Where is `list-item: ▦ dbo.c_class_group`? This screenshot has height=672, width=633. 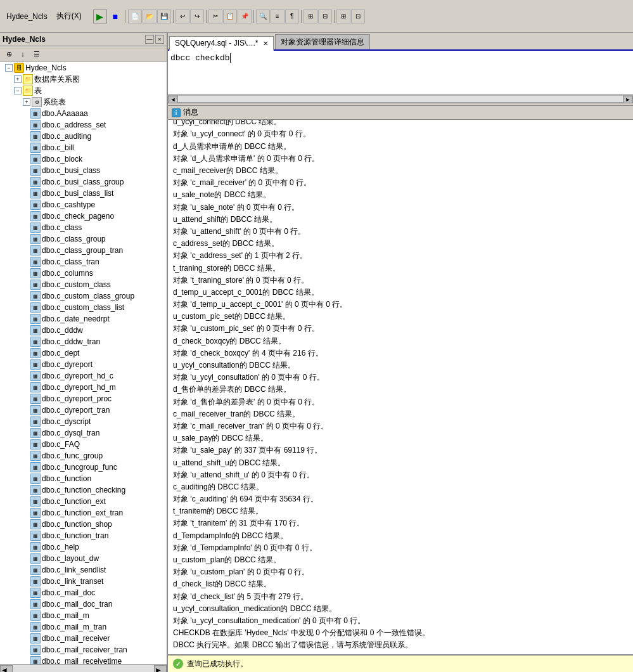
list-item: ▦ dbo.c_class_group is located at coordinates (84, 239).